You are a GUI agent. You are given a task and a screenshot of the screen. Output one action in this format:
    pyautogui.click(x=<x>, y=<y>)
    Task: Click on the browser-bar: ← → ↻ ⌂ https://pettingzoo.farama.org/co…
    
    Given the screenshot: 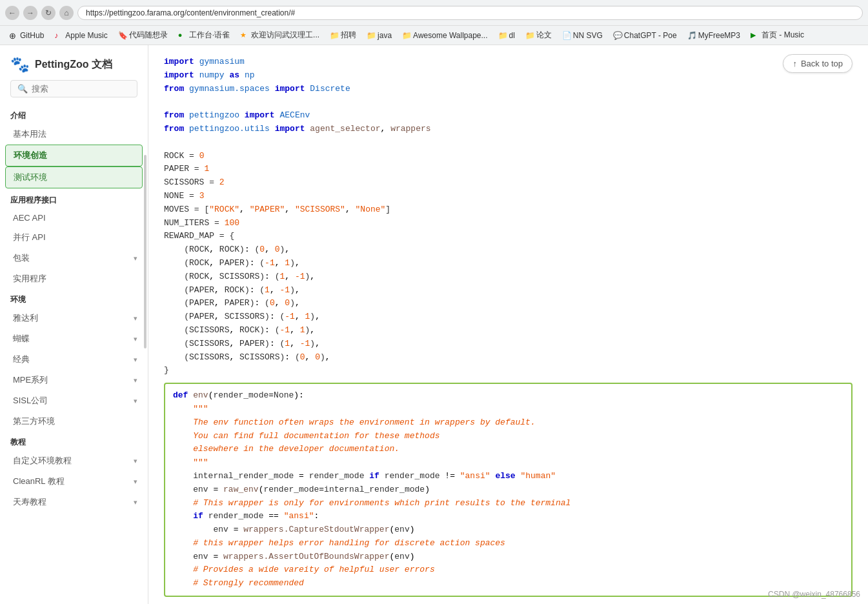 What is the action you would take?
    pyautogui.click(x=434, y=13)
    